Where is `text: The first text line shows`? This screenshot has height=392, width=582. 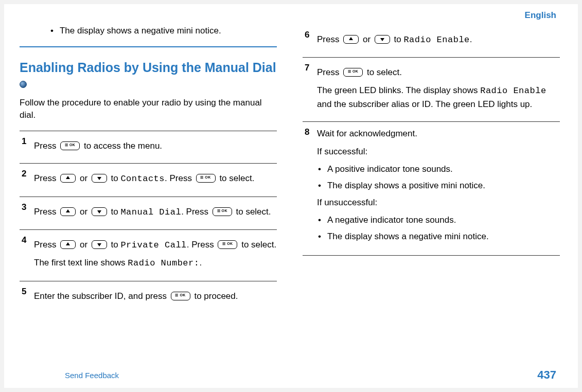 text: The first text line shows is located at coordinates (81, 262).